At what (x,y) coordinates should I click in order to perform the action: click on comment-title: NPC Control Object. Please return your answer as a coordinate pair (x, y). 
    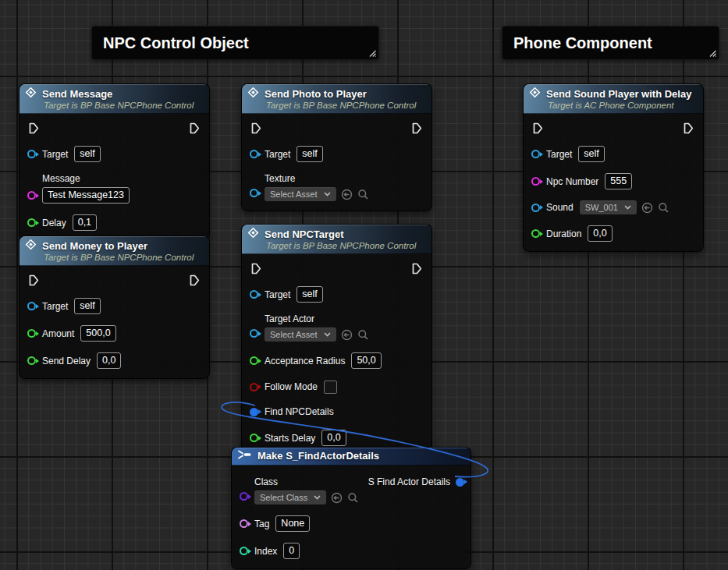
    Looking at the image, I should click on (176, 44).